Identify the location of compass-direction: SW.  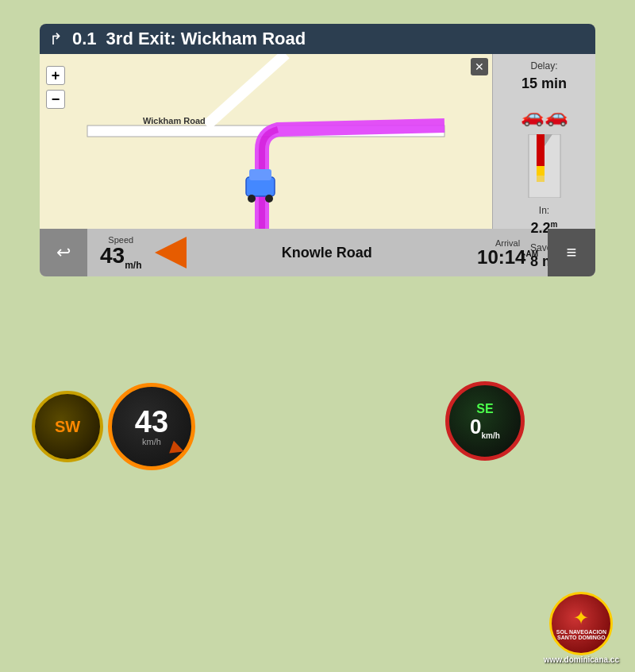
(67, 427).